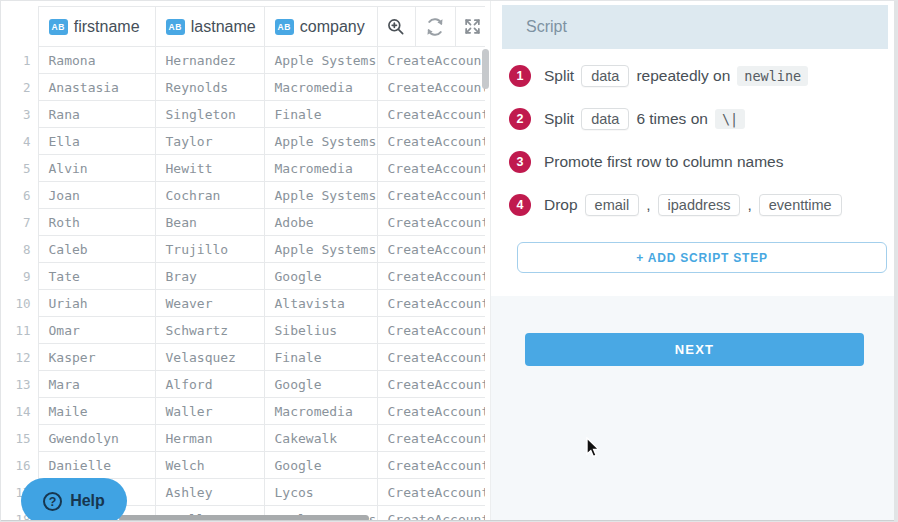 The width and height of the screenshot is (898, 522). I want to click on column-type-badge: AB, so click(176, 27).